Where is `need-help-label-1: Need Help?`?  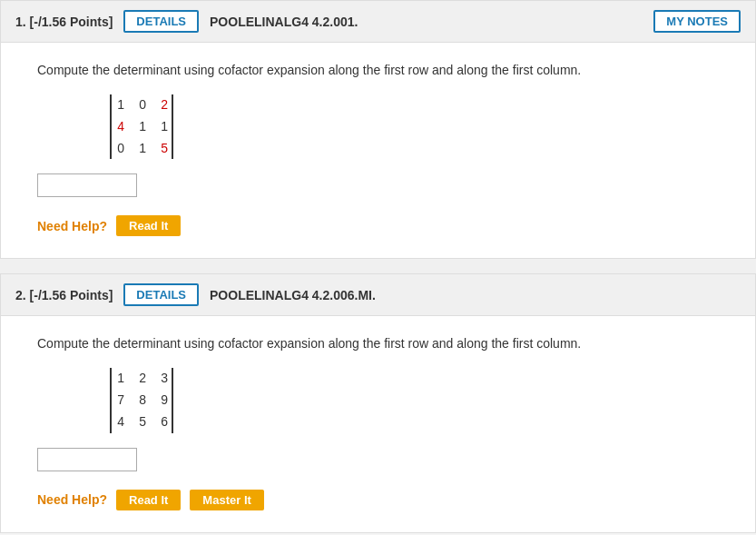 need-help-label-1: Need Help? is located at coordinates (73, 226).